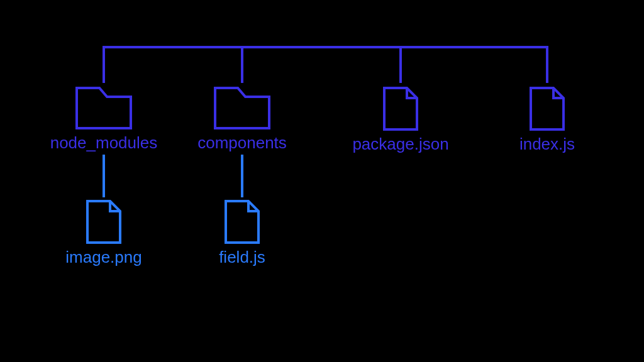 This screenshot has height=362, width=644. Describe the element at coordinates (547, 121) in the screenshot. I see `tree-node-index_js: index.js` at that location.